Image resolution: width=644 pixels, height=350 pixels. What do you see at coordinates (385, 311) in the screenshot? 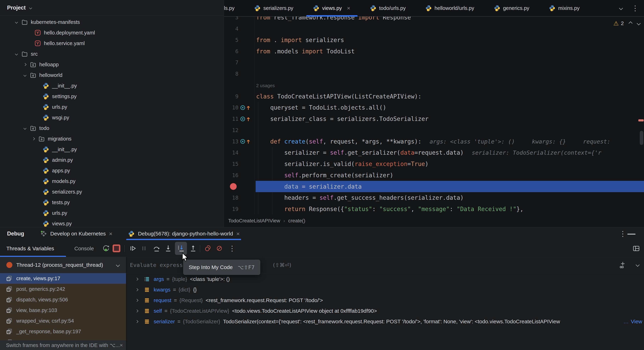
I see `variable-row-self: self={TodoCreateListAPIView}<todo.views.…` at bounding box center [385, 311].